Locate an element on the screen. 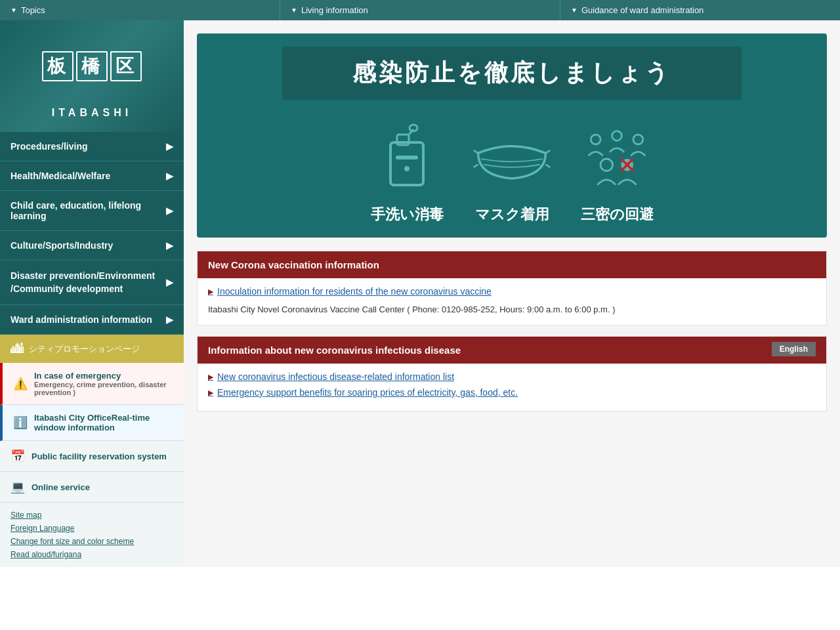  vaccination-link: Inoculation information for residents of… is located at coordinates (512, 291).